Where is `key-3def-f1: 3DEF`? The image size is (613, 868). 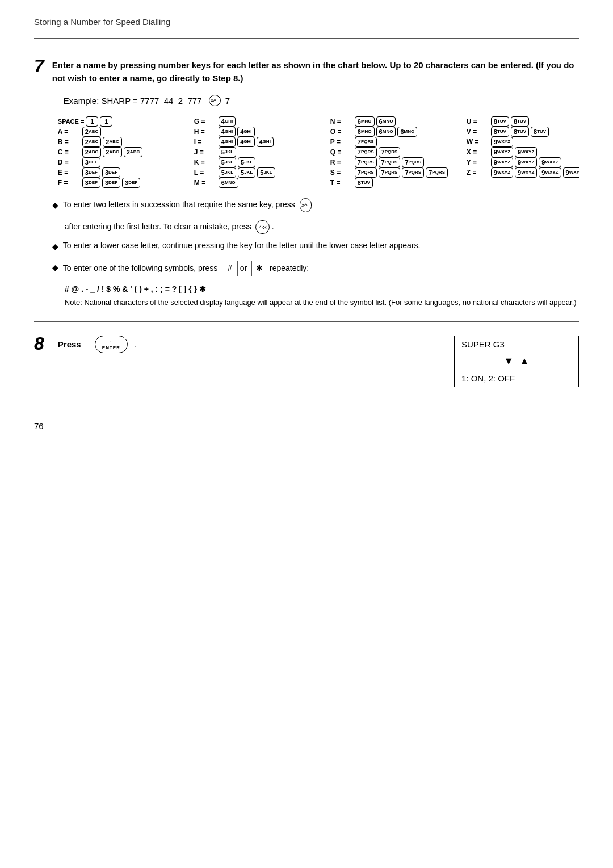 key-3def-f1: 3DEF is located at coordinates (91, 183).